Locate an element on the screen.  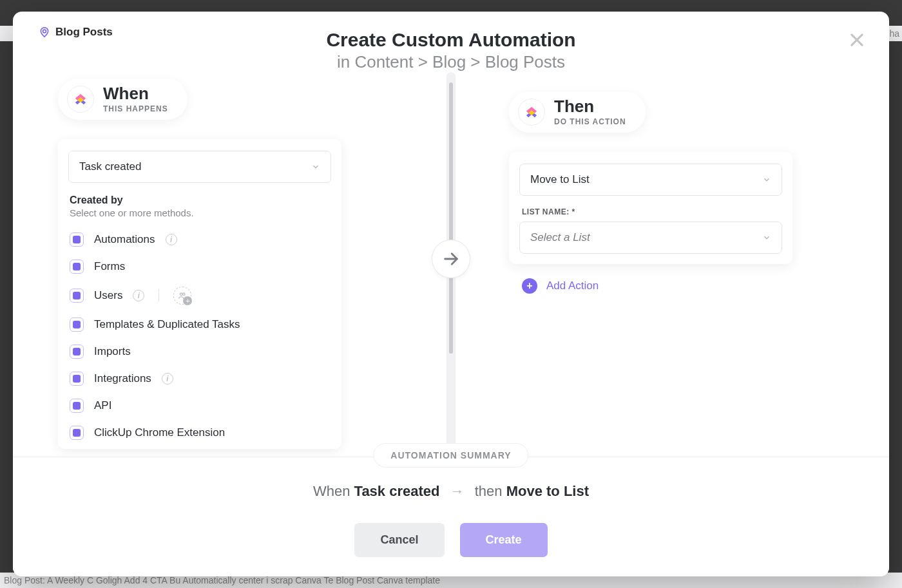
method-list: AutomationsiFormsUsersiTemplates & Dupli… is located at coordinates (200, 336).